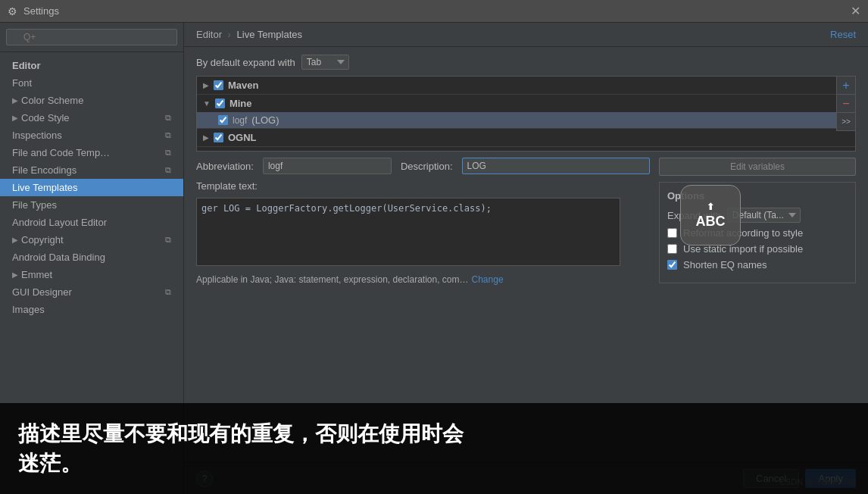  I want to click on list-actions: + − >>, so click(845, 104).